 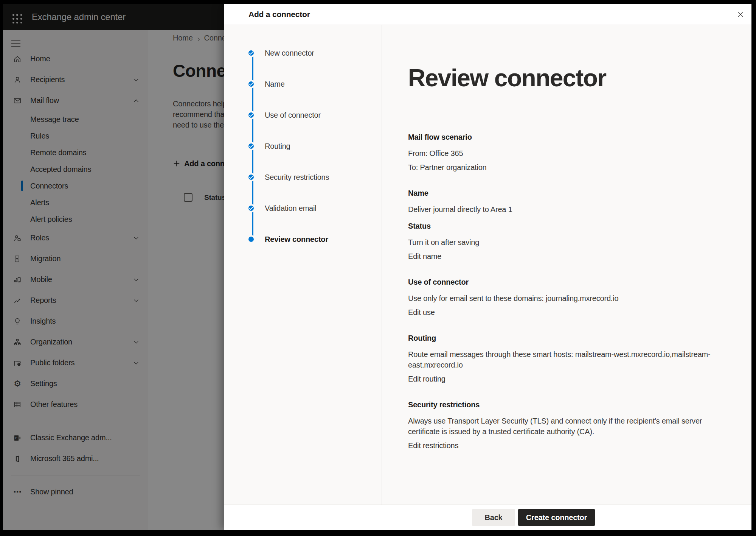 I want to click on section-heading: Name, so click(x=568, y=193).